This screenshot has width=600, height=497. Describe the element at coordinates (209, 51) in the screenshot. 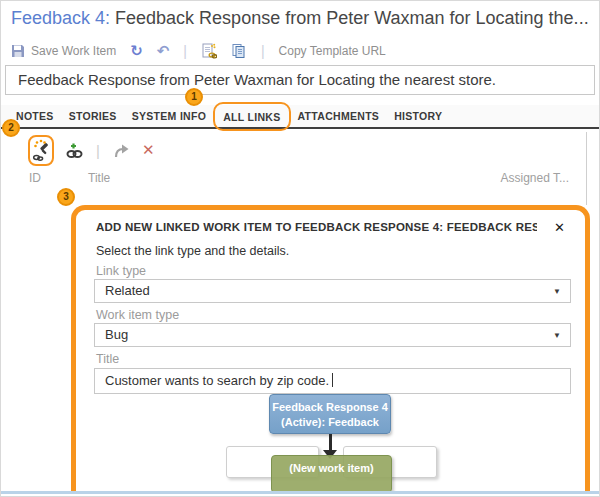

I see `link-document-icon` at that location.